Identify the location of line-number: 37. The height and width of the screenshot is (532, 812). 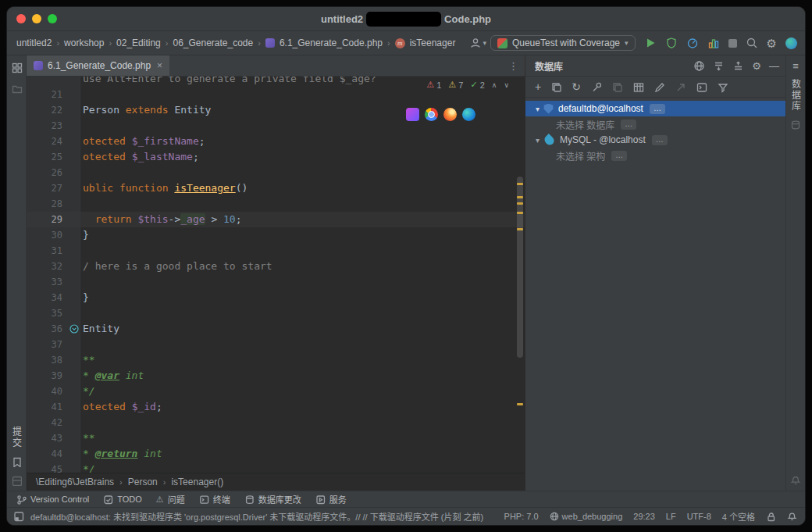
(48, 345).